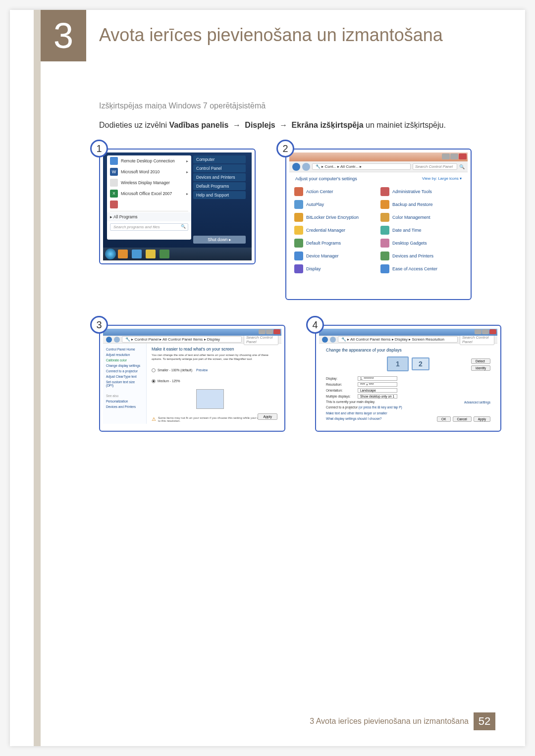 The height and width of the screenshot is (756, 535). I want to click on field-label: Display:, so click(342, 378).